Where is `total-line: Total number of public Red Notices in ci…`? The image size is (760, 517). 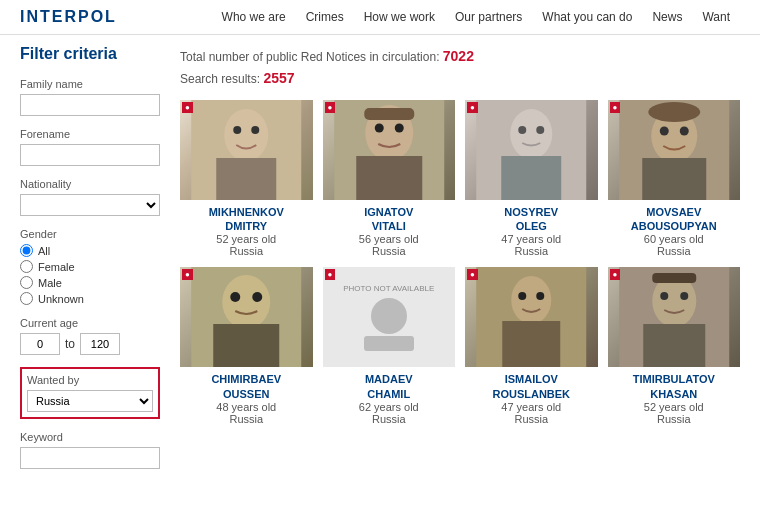 total-line: Total number of public Red Notices in ci… is located at coordinates (460, 56).